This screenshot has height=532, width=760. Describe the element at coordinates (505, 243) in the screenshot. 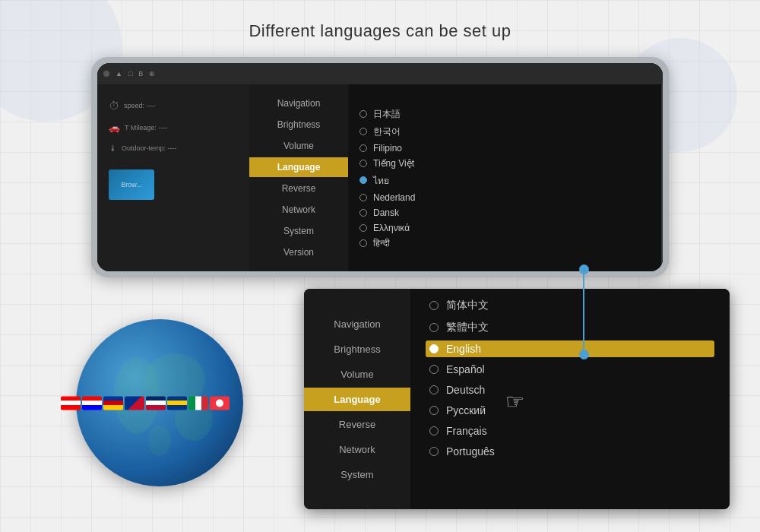

I see `lang-hindi: हिन्दी` at that location.